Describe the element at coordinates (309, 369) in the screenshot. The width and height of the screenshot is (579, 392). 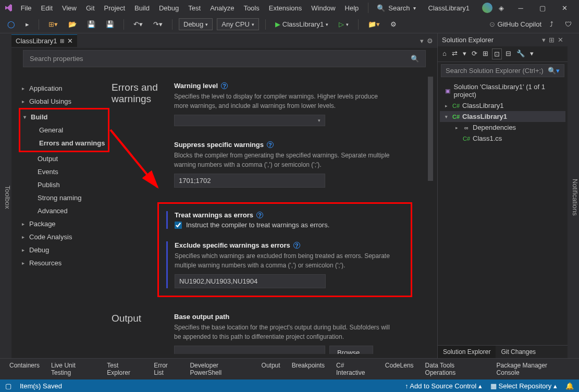
I see `tab-breakpoints: Breakpoints` at that location.